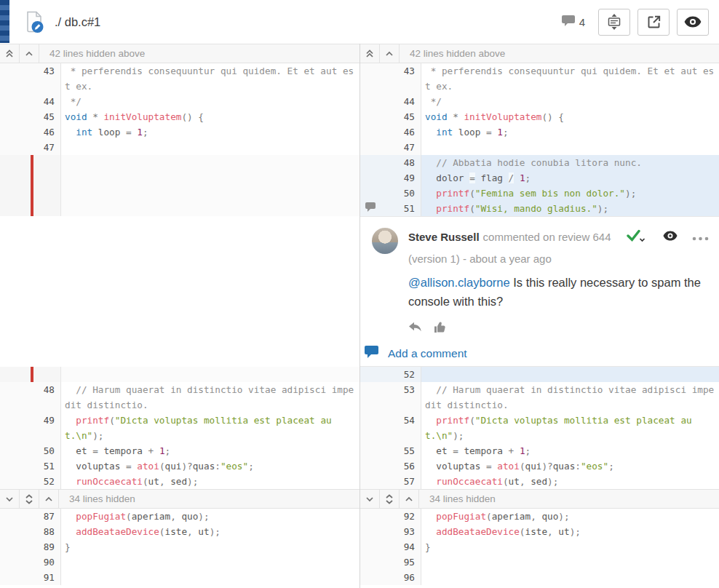 The width and height of the screenshot is (719, 588). I want to click on code-row: 50 printf("Femina sem bis non dolor.");, so click(540, 194).